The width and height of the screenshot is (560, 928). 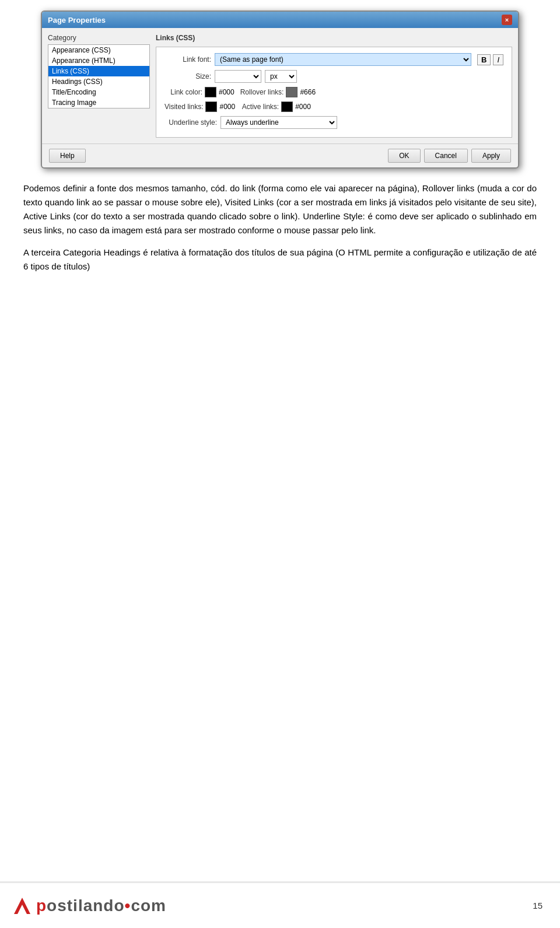 I want to click on page-properties-dialog: Page Properties × Category Appearance (C…, so click(x=280, y=90).